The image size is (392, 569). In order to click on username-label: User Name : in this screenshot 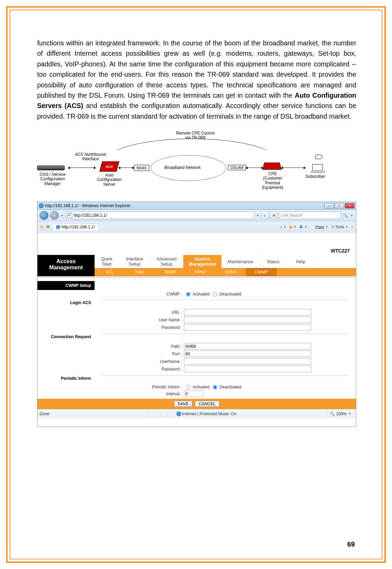, I will do `click(141, 320)`.